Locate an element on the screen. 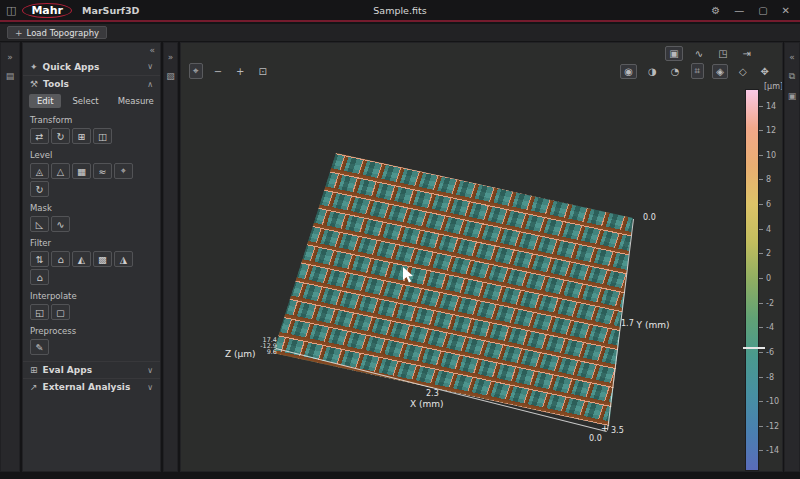 The image size is (800, 479). color-segment-icon: ◔ is located at coordinates (676, 72).